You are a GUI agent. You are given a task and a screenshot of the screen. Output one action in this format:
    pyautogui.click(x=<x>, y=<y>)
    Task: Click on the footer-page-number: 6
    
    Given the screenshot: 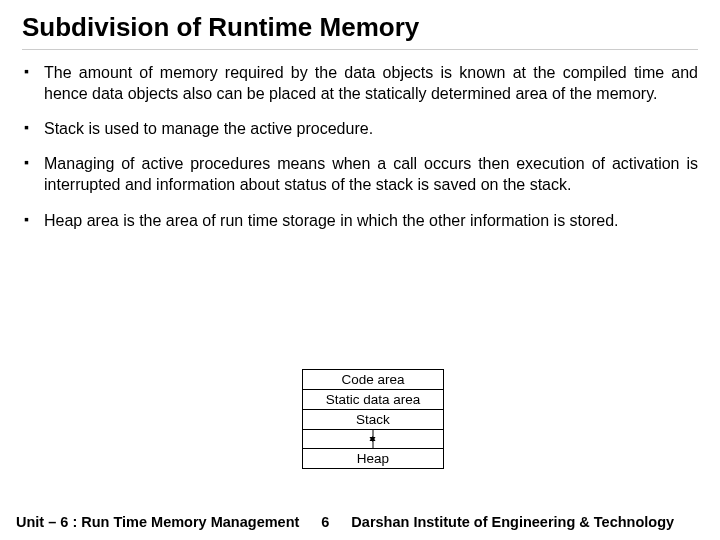 What is the action you would take?
    pyautogui.click(x=325, y=522)
    